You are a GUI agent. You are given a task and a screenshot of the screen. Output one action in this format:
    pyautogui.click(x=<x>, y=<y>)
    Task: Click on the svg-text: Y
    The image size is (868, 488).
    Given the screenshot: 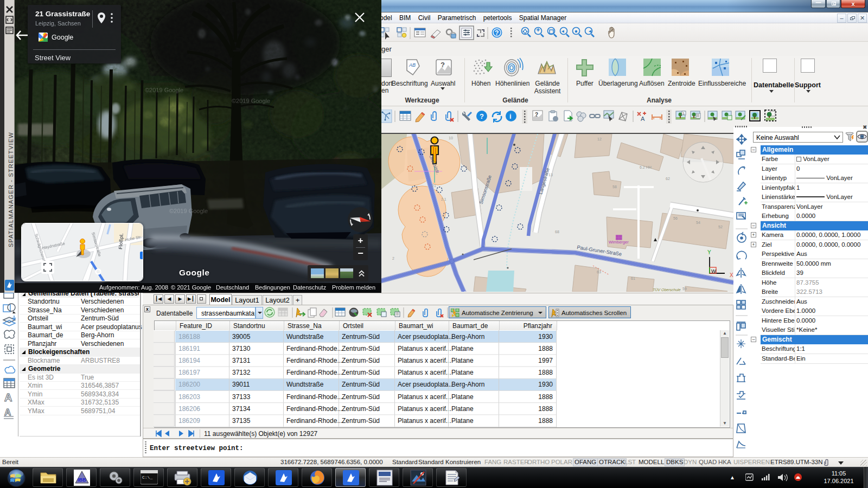 What is the action you would take?
    pyautogui.click(x=710, y=253)
    